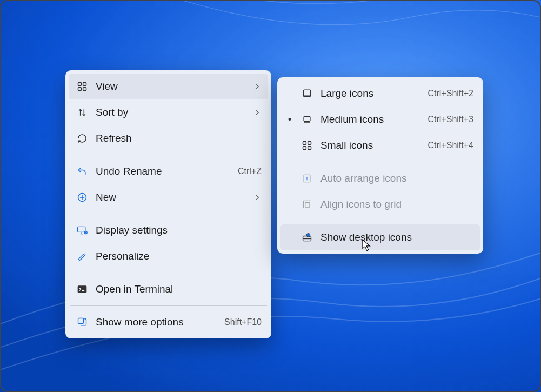  I want to click on menu-item-label: Sort by, so click(171, 112).